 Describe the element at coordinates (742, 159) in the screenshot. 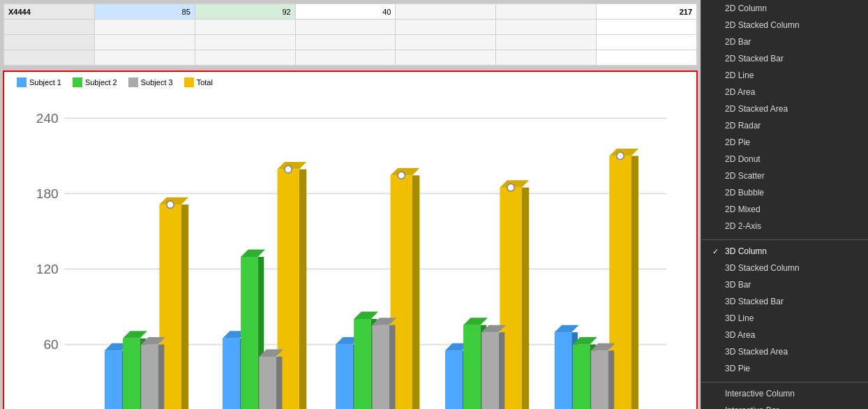

I see `chart-type-label: 2D Donut` at that location.